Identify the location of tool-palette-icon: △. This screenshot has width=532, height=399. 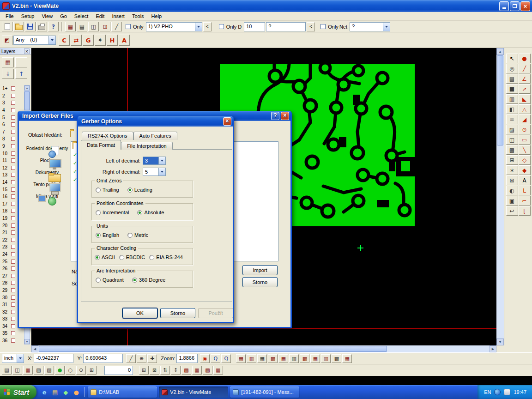
(525, 109).